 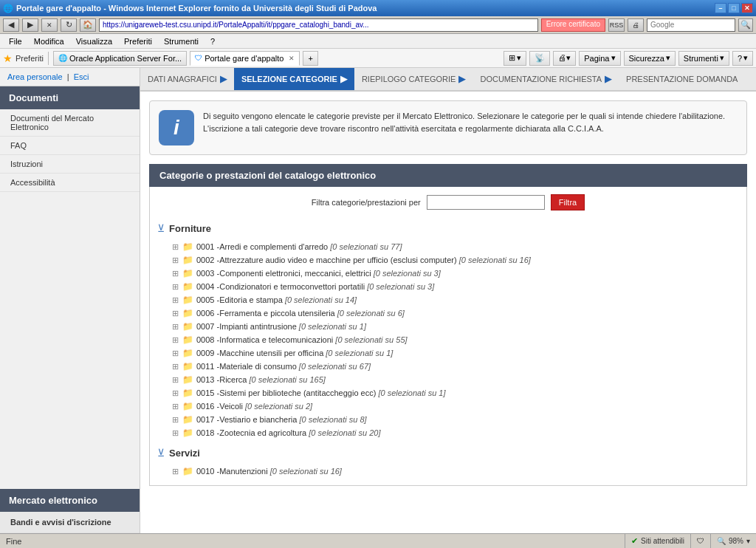 What do you see at coordinates (49, 25) in the screenshot?
I see `stop-button: ✕` at bounding box center [49, 25].